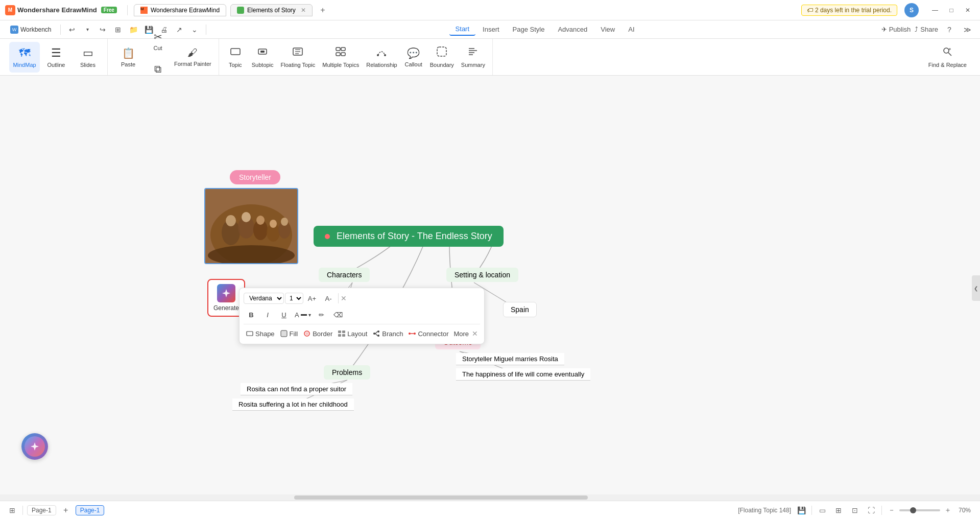 The width and height of the screenshot is (980, 519). Describe the element at coordinates (260, 334) in the screenshot. I see `shape-button: Shape` at that location.